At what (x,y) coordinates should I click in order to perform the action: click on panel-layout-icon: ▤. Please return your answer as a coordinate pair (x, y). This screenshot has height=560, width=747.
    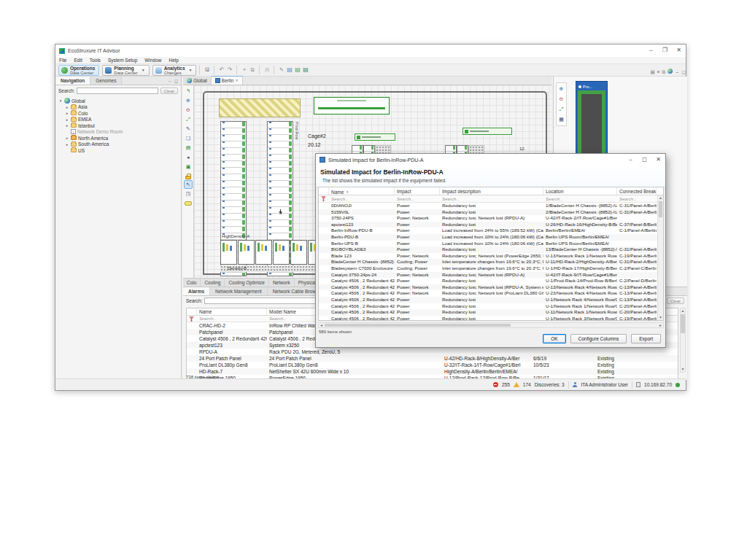
    Looking at the image, I should click on (652, 72).